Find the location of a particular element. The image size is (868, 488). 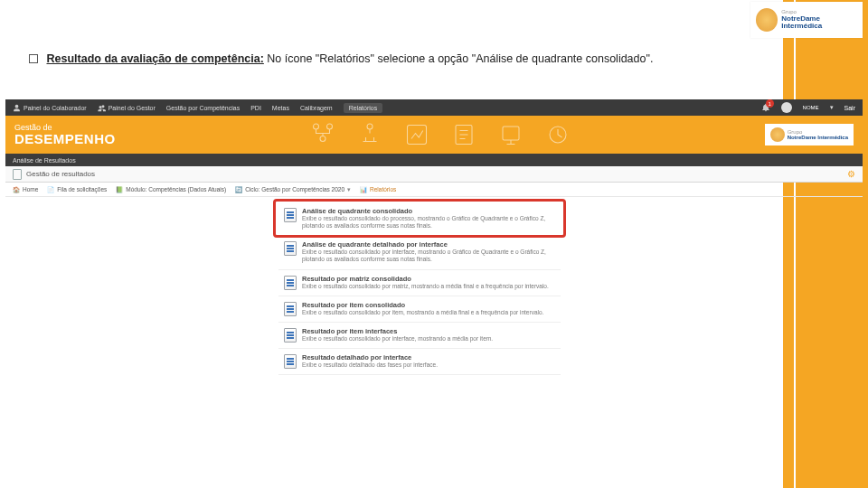

bell-icon: 1 is located at coordinates (766, 108).